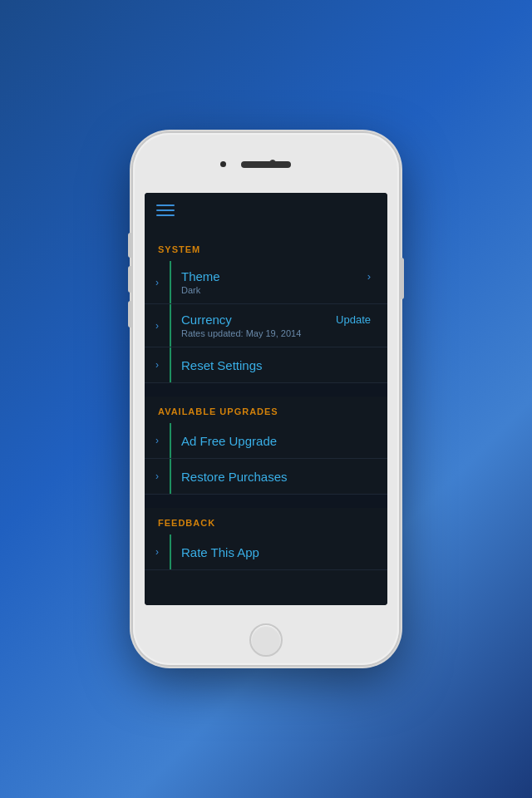 Image resolution: width=532 pixels, height=798 pixels. Describe the element at coordinates (279, 290) in the screenshot. I see `theme-subtitle: Dark` at that location.